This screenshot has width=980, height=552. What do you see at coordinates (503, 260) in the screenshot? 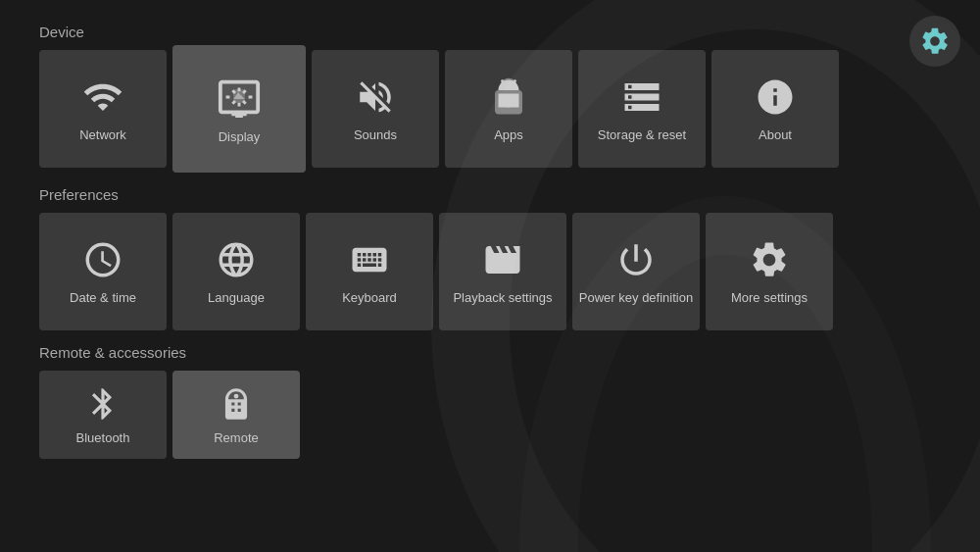
I see `playback-icon` at bounding box center [503, 260].